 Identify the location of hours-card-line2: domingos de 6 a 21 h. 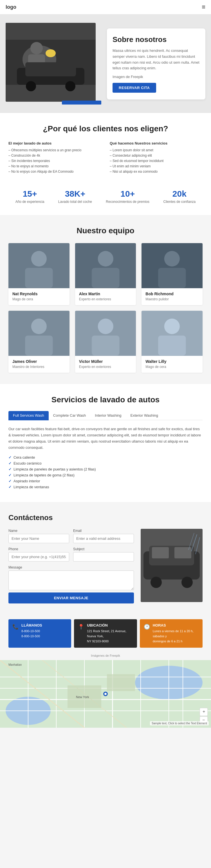
(176, 642).